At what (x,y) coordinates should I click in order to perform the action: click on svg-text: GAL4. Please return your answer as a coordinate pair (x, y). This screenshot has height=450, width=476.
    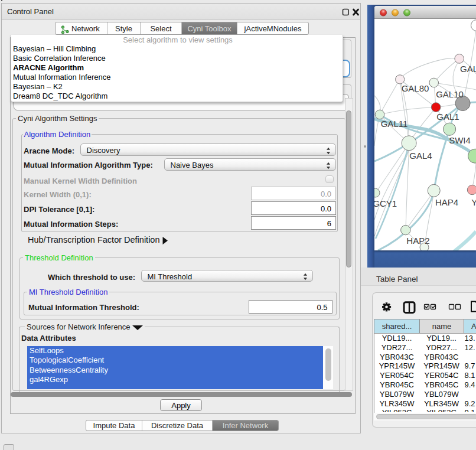
    Looking at the image, I should click on (420, 155).